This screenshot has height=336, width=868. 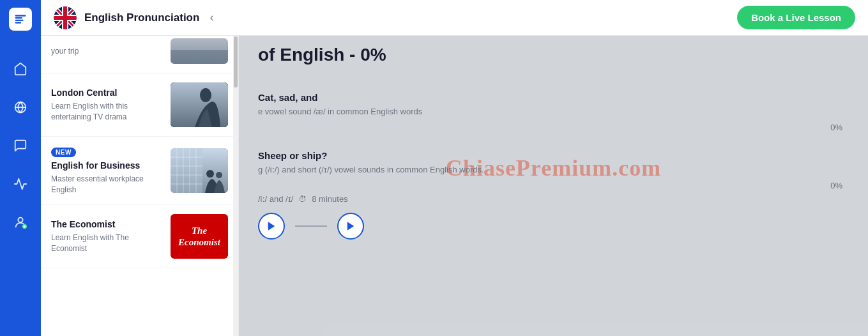 What do you see at coordinates (551, 226) in the screenshot?
I see `lesson-icons-row` at bounding box center [551, 226].